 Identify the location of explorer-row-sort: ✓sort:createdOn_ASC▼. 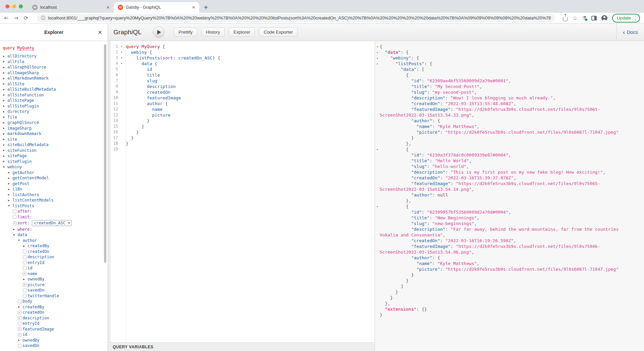
(60, 223).